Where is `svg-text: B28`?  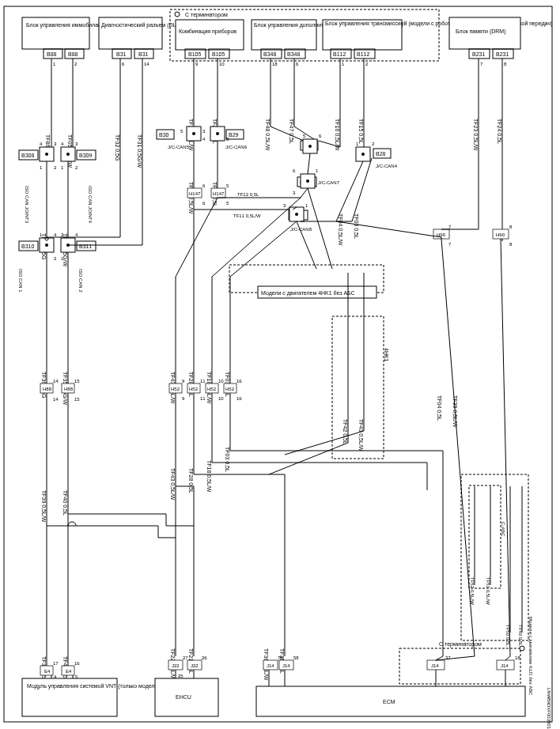 svg-text: B28 is located at coordinates (381, 153).